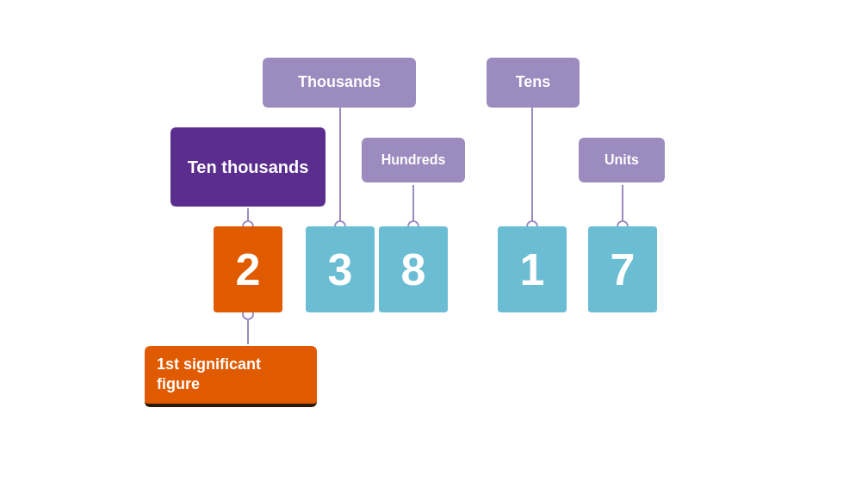  Describe the element at coordinates (248, 167) in the screenshot. I see `ten-thousands-label: Ten thousands` at that location.